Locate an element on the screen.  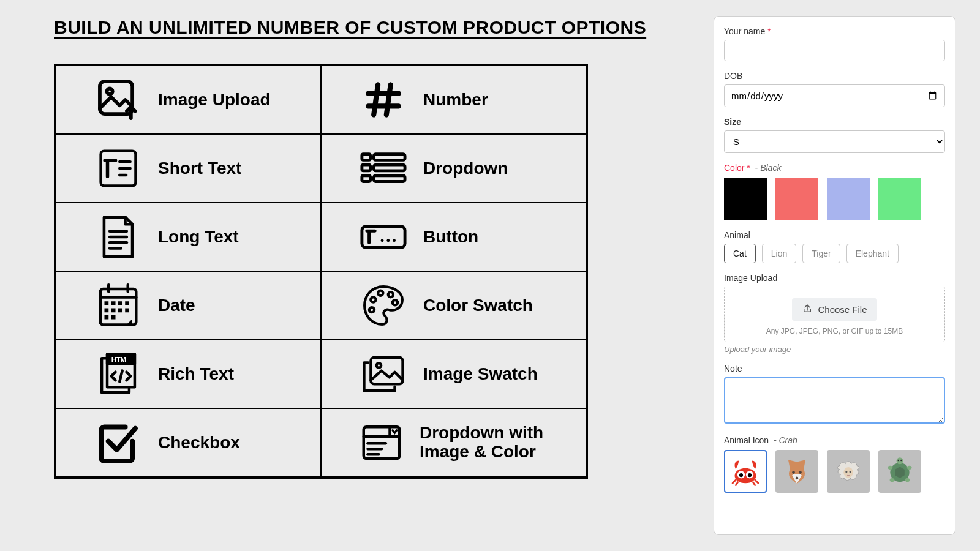
field-note: Note is located at coordinates (834, 394).